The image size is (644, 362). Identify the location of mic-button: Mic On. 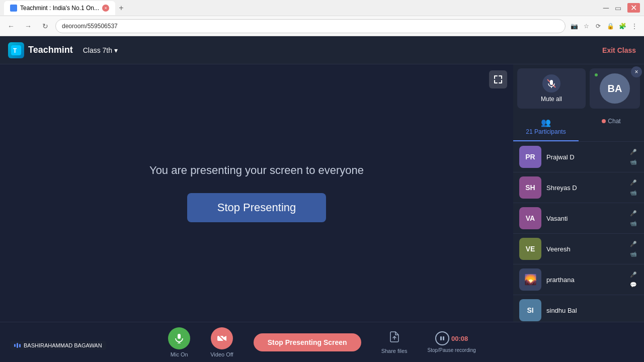
(179, 342).